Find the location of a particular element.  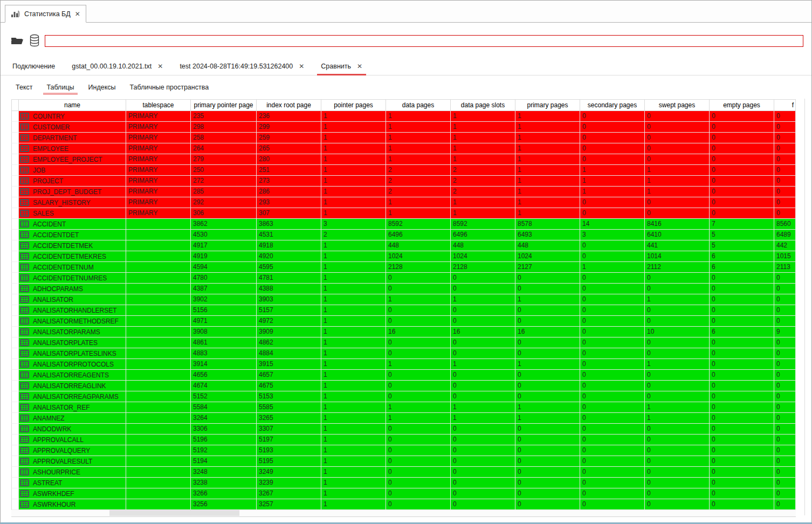

column-header-swept-pages: swept pages is located at coordinates (677, 106).